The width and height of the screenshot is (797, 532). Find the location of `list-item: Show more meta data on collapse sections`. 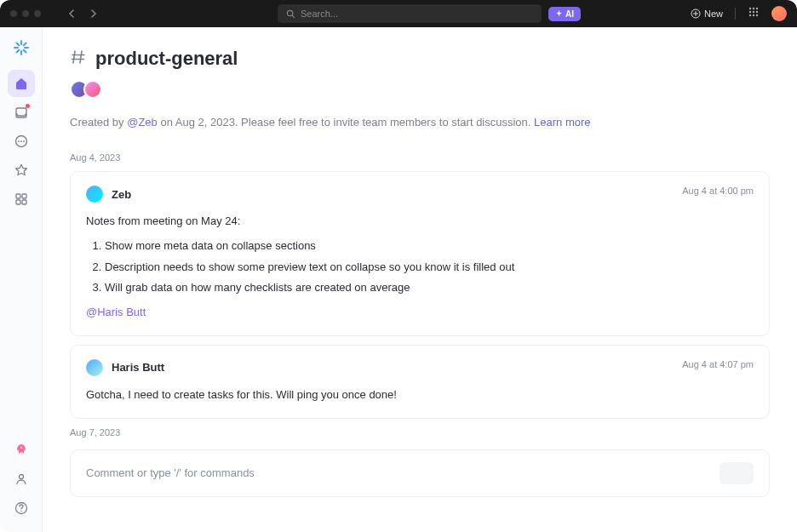

list-item: Show more meta data on collapse sections is located at coordinates (429, 247).